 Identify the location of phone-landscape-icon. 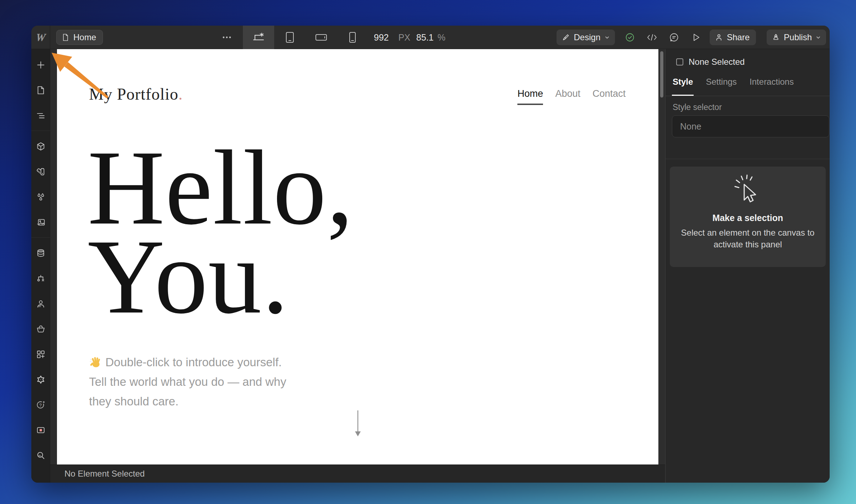
(321, 37).